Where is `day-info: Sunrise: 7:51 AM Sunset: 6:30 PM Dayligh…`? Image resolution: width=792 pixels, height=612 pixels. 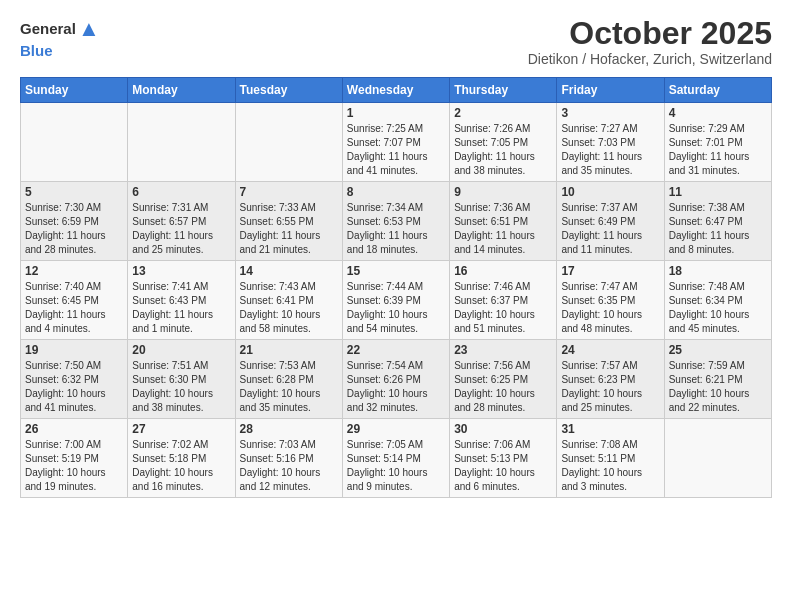
day-info: Sunrise: 7:51 AM Sunset: 6:30 PM Dayligh… is located at coordinates (181, 387).